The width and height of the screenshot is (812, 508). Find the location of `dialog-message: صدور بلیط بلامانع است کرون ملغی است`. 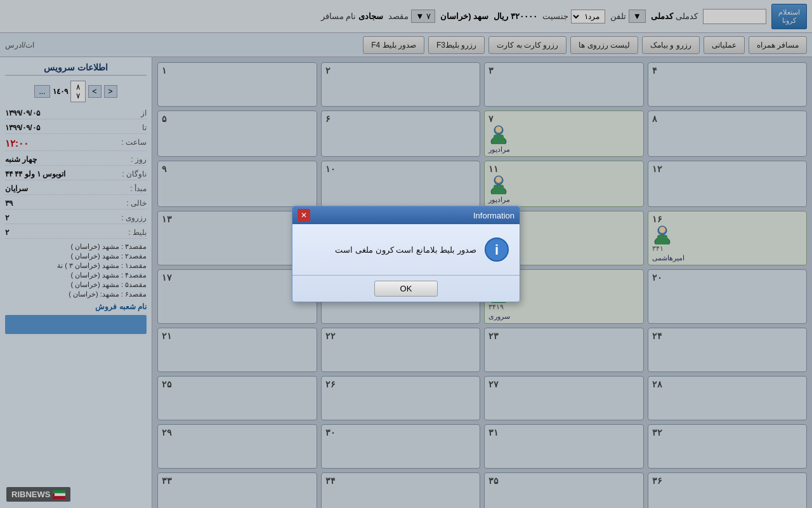

dialog-message: صدور بلیط بلامانع است کرون ملغی است is located at coordinates (406, 250).